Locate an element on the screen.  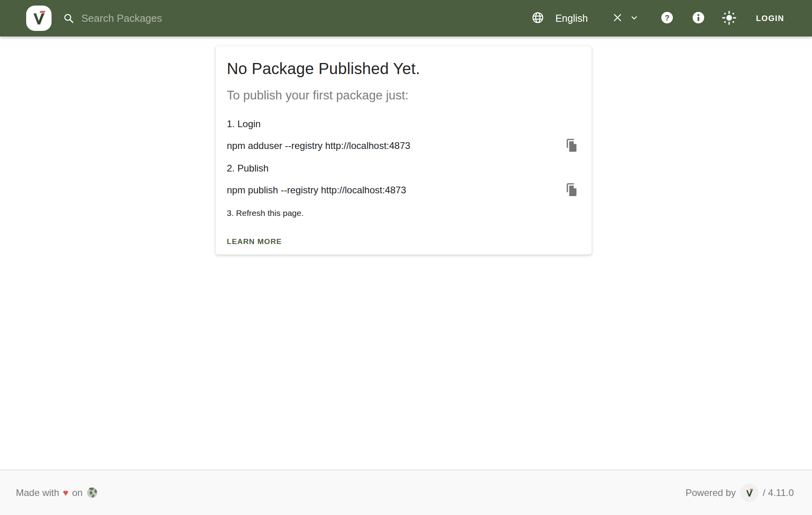
chevron-down-icon is located at coordinates (634, 18).